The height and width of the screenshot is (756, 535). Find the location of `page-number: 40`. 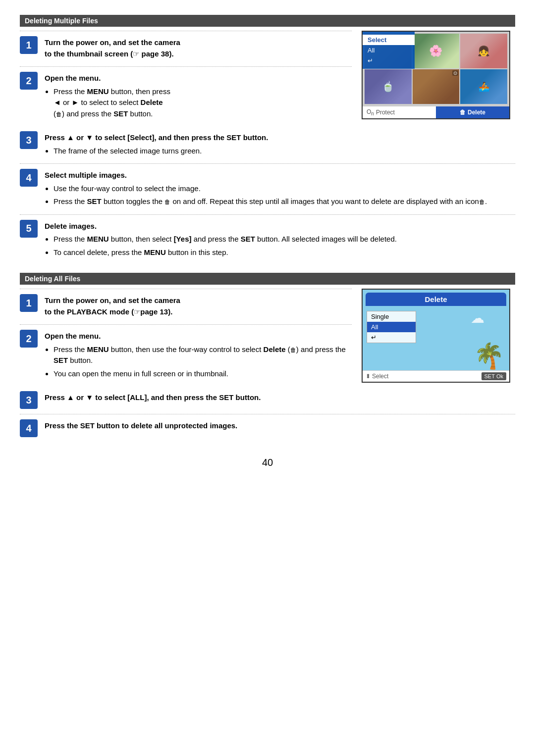

page-number: 40 is located at coordinates (268, 462).